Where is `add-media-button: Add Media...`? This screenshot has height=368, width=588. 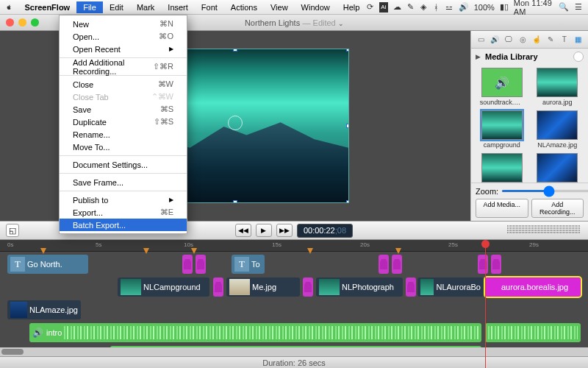 add-media-button: Add Media... is located at coordinates (502, 208).